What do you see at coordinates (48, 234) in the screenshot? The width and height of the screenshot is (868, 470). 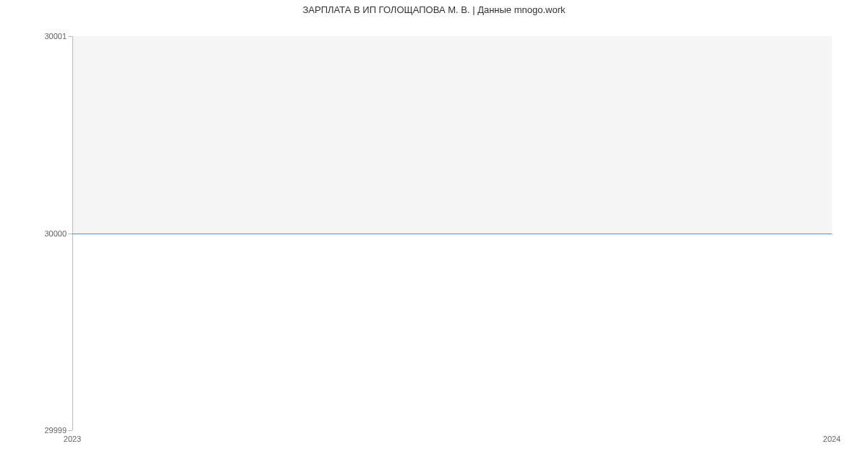 I see `y-tick-label: 30000` at bounding box center [48, 234].